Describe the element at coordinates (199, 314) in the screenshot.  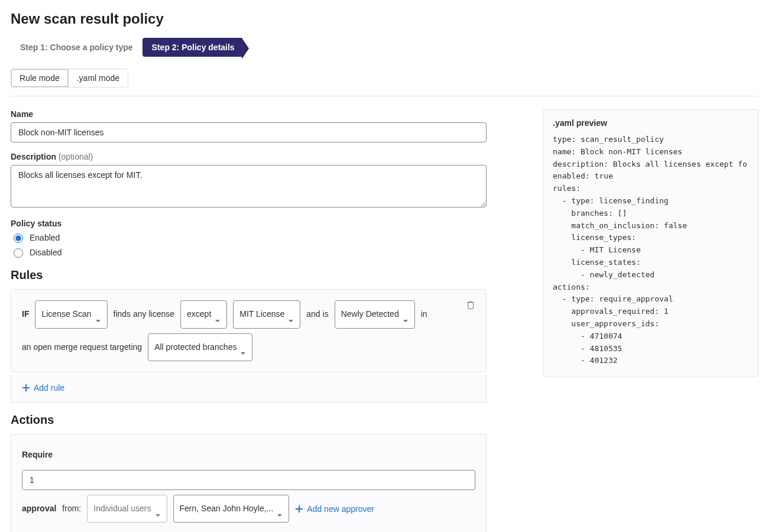
I see `match-type-value: except` at that location.